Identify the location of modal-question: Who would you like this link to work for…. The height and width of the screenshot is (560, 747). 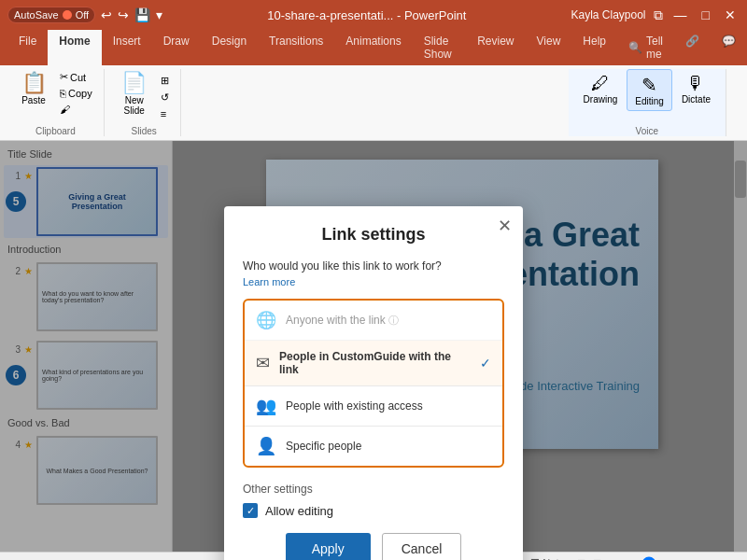
(374, 266).